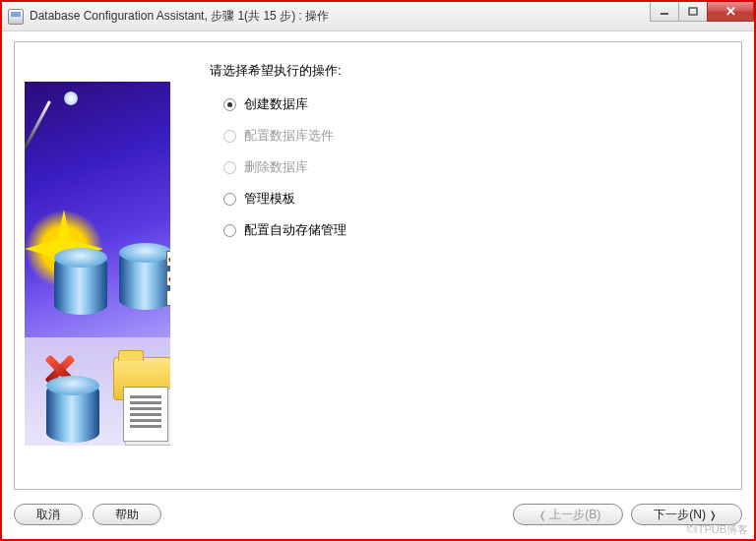  What do you see at coordinates (276, 167) in the screenshot?
I see `option-label: 删除数据库` at bounding box center [276, 167].